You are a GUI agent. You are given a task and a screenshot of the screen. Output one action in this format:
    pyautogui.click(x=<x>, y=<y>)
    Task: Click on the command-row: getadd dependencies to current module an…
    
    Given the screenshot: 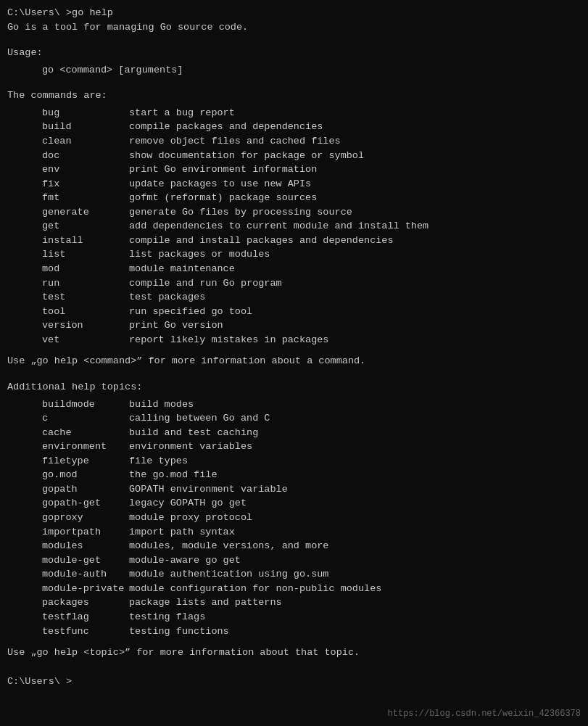 What is the action you would take?
    pyautogui.click(x=235, y=226)
    